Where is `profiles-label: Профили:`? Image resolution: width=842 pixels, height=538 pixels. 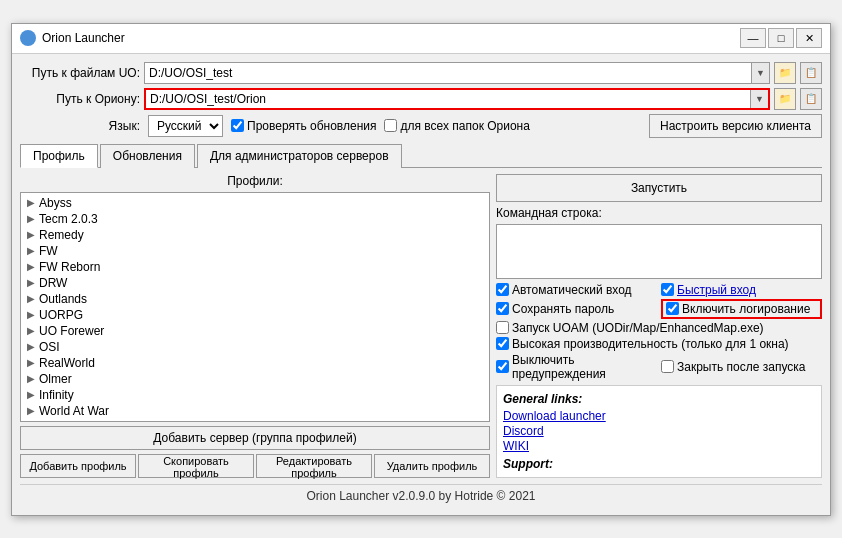 profiles-label: Профили: is located at coordinates (255, 181).